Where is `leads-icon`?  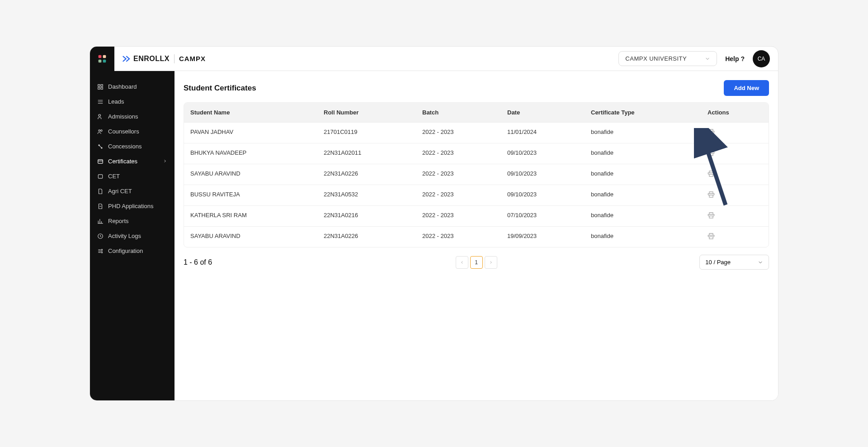
leads-icon is located at coordinates (100, 102).